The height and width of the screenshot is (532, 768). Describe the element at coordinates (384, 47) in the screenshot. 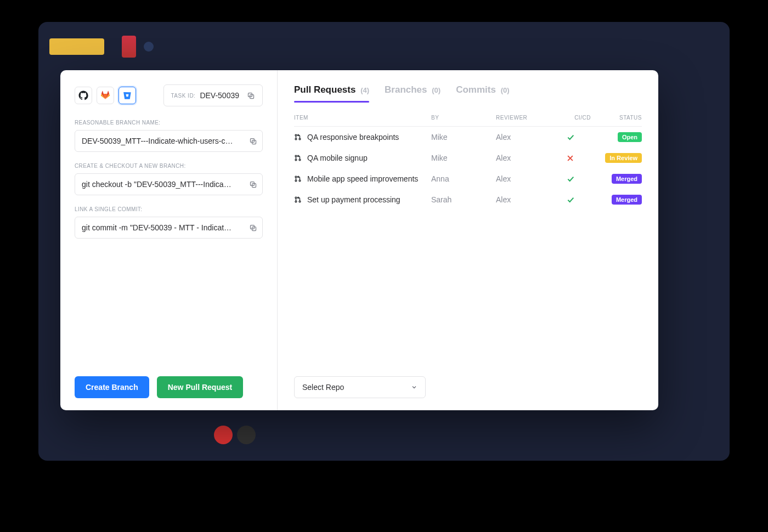

I see `background-header` at that location.